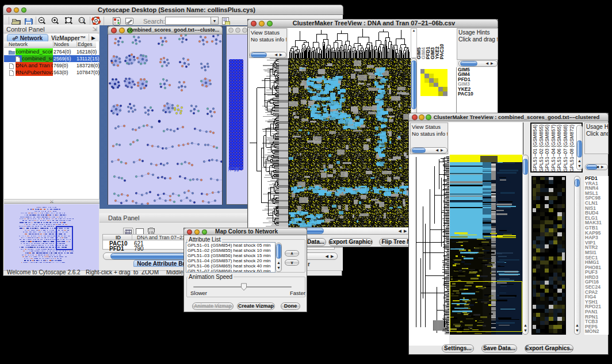 This screenshot has height=364, width=612. Describe the element at coordinates (547, 148) in the screenshot. I see `svg-text: GPL51–03 (GSM856)` at that location.